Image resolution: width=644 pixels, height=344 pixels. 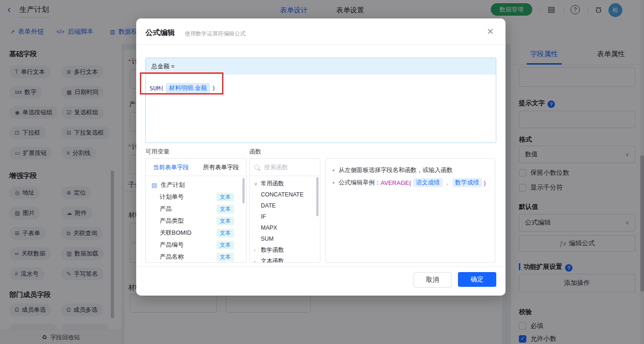 I want to click on variable-item: 产品名称文本, so click(x=196, y=257).